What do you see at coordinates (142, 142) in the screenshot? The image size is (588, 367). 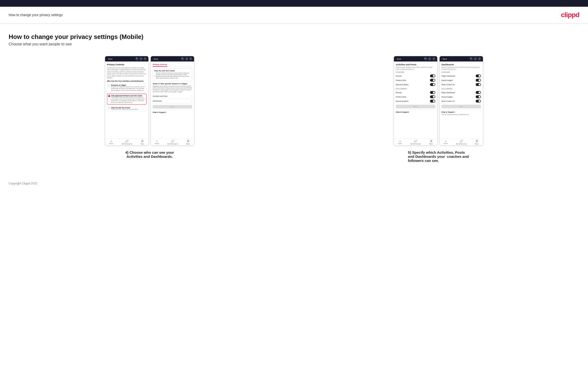 I see `footer-menu-1: ☰ Menu` at bounding box center [142, 142].